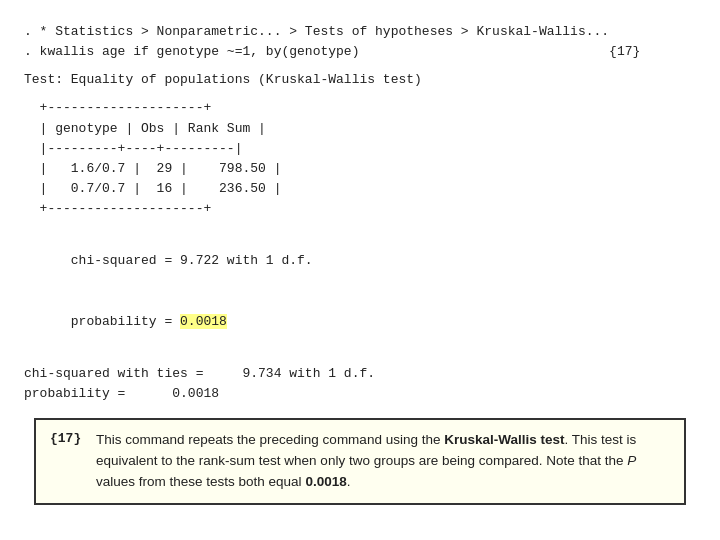 The width and height of the screenshot is (720, 540). I want to click on annotation-bold-1: Kruskal-Wallis test, so click(504, 440).